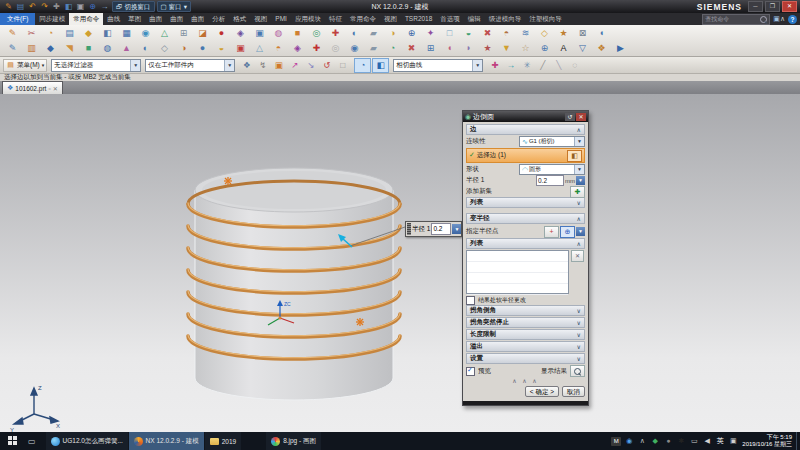  I want to click on center-snap-icon: ◌, so click(574, 66).